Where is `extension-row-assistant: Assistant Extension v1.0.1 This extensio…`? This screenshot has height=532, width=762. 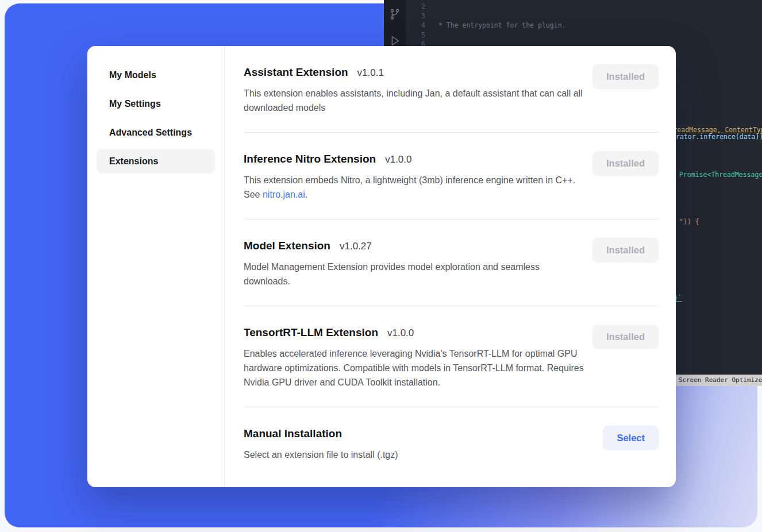
extension-row-assistant: Assistant Extension v1.0.1 This extensio… is located at coordinates (451, 90).